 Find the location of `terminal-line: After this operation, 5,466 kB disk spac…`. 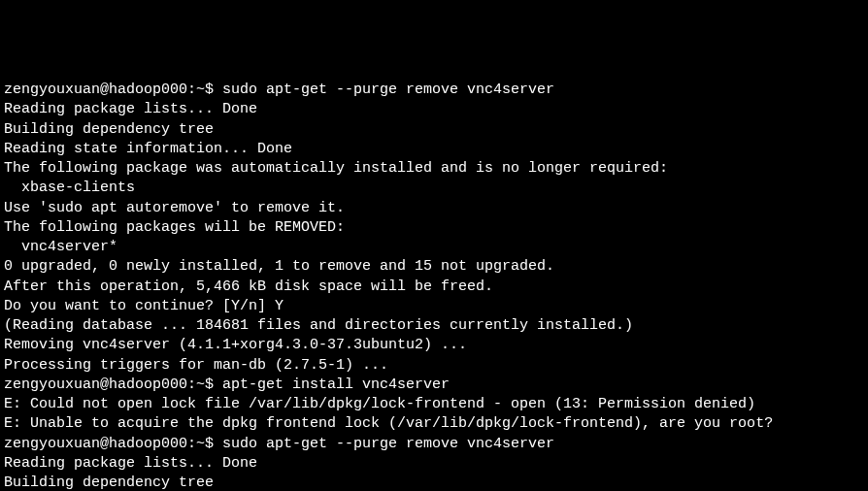

terminal-line: After this operation, 5,466 kB disk spac… is located at coordinates (434, 287).